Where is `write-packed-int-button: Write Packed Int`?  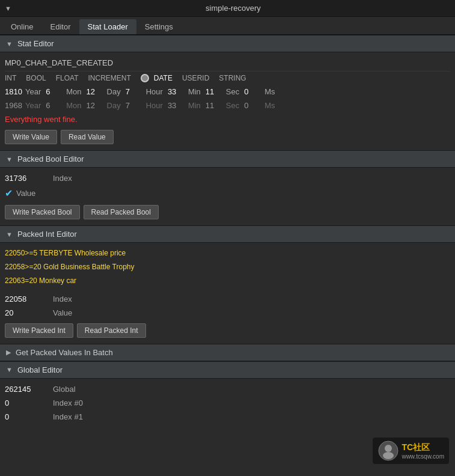
write-packed-int-button: Write Packed Int is located at coordinates (39, 331).